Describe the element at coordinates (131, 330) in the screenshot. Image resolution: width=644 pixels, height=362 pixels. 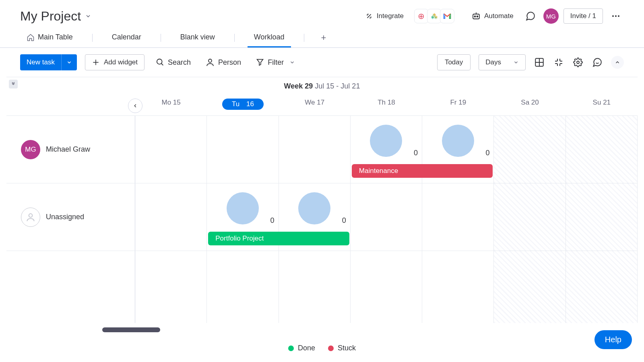
I see `horizontal-scroll-thumb` at that location.